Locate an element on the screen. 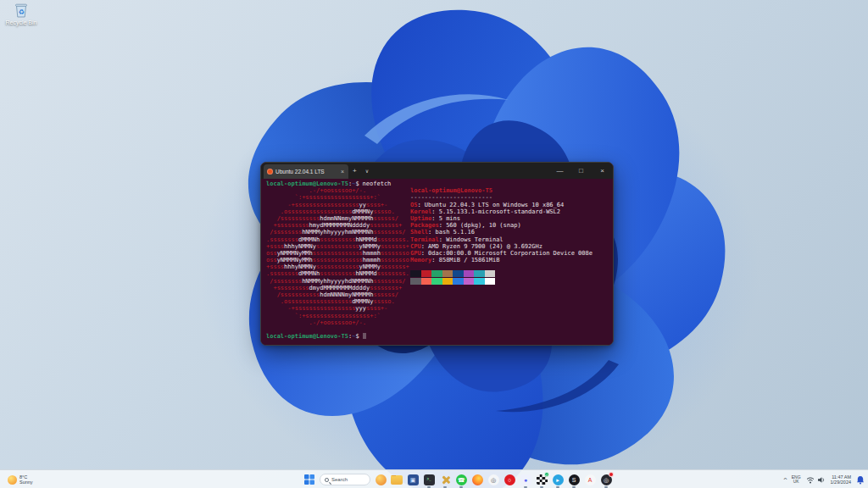 The image size is (868, 488). tab-close-icon: × is located at coordinates (342, 171).